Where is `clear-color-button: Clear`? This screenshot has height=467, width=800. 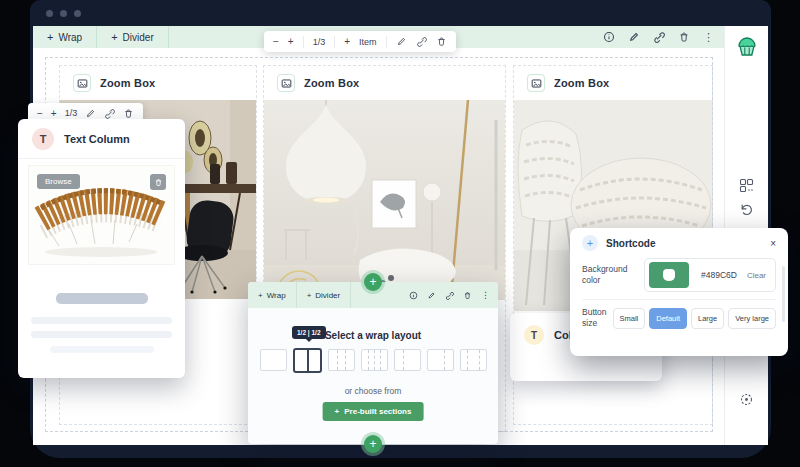 clear-color-button: Clear is located at coordinates (756, 276).